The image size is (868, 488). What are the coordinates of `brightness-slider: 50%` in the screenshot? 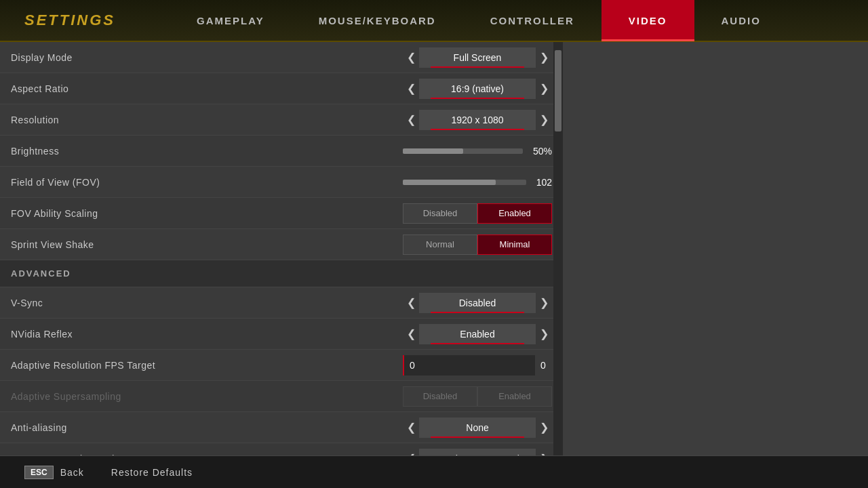 It's located at (477, 151).